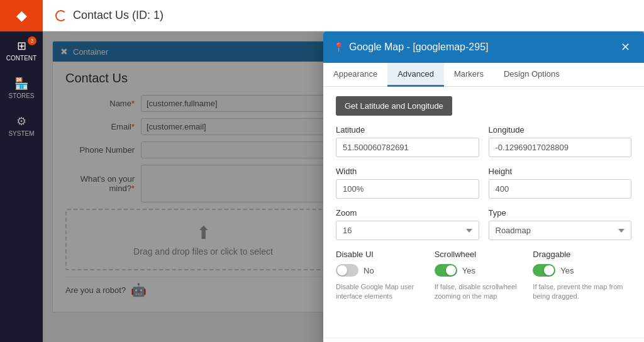 This screenshot has height=342, width=644. What do you see at coordinates (385, 270) in the screenshot?
I see `disable-ui-row: No` at bounding box center [385, 270].